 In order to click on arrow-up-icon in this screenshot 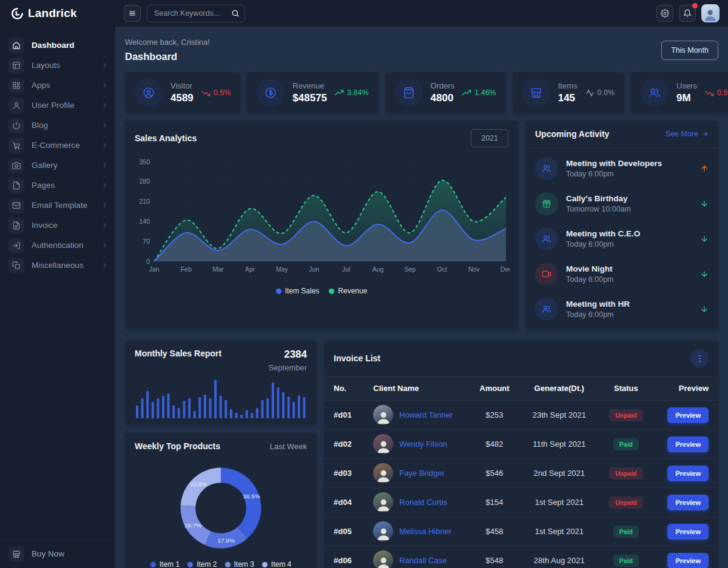, I will do `click(704, 169)`.